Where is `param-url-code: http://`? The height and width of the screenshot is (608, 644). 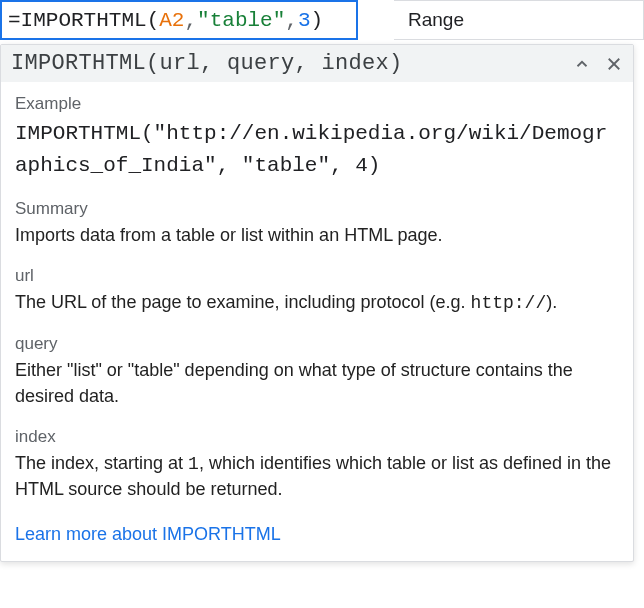 param-url-code: http:// is located at coordinates (509, 303).